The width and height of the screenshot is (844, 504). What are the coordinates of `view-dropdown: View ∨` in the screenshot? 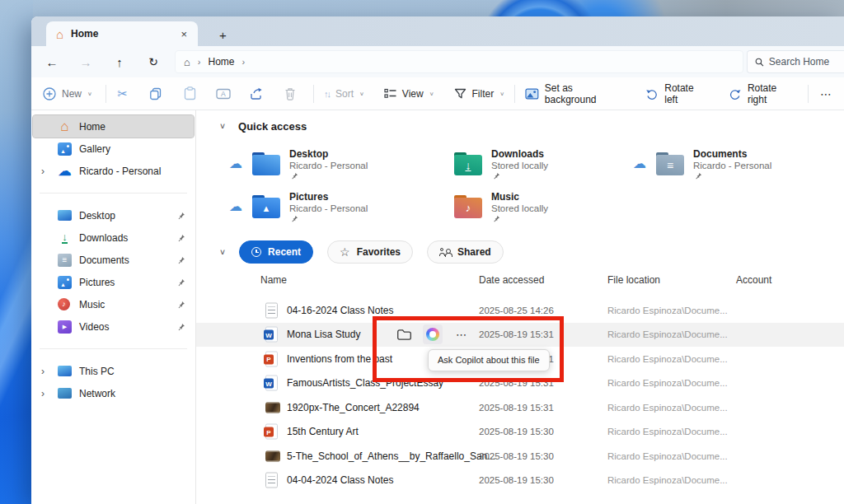 It's located at (409, 94).